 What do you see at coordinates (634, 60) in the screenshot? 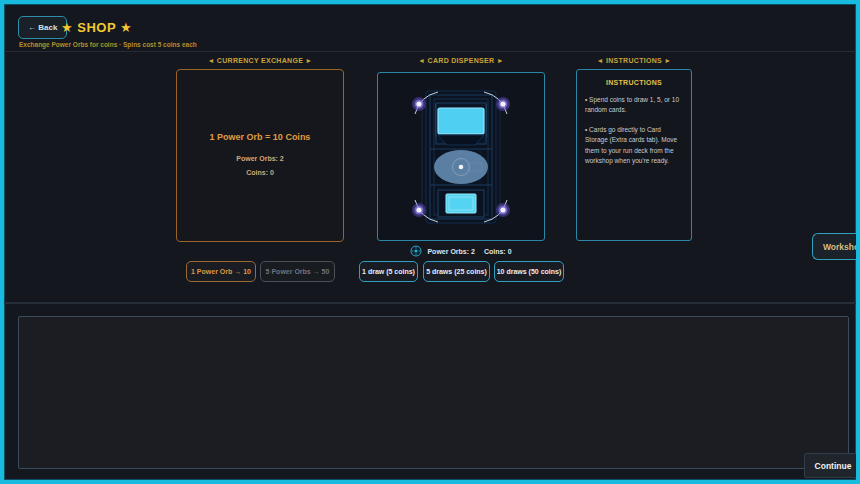
I see `instructions-section-title: ◄ INSTRUCTIONS ►` at bounding box center [634, 60].